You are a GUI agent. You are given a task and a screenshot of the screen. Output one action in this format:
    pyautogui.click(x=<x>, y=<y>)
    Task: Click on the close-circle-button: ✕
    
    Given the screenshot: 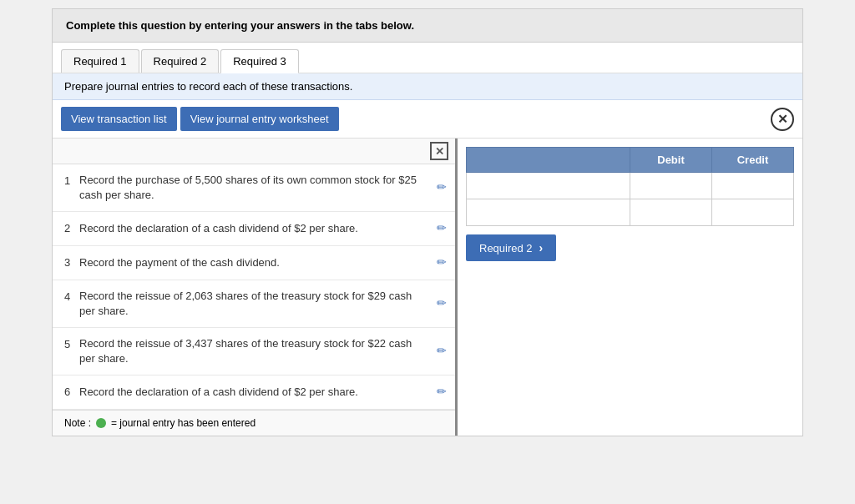 What is the action you would take?
    pyautogui.click(x=782, y=119)
    